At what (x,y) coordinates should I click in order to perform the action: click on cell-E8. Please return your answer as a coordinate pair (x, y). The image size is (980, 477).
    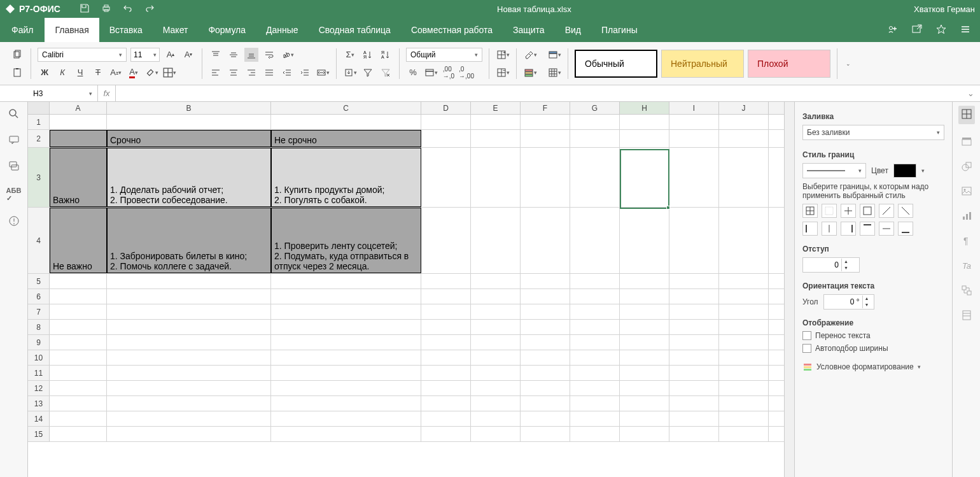
    Looking at the image, I should click on (496, 327).